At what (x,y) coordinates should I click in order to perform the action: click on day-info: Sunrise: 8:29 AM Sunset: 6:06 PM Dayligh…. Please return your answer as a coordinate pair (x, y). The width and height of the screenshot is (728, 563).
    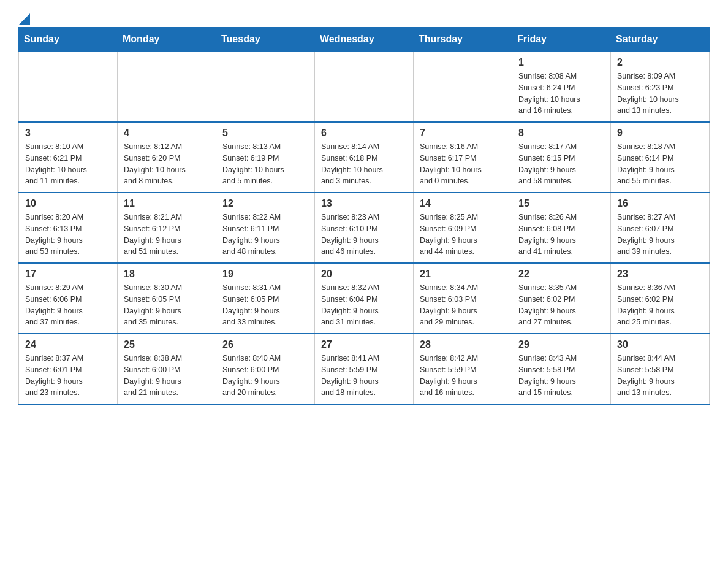
    Looking at the image, I should click on (68, 305).